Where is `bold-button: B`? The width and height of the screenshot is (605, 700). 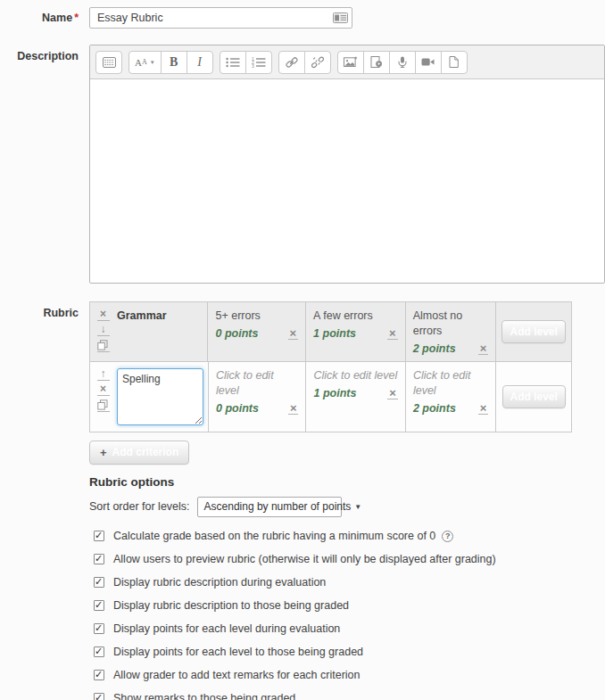 bold-button: B is located at coordinates (174, 62).